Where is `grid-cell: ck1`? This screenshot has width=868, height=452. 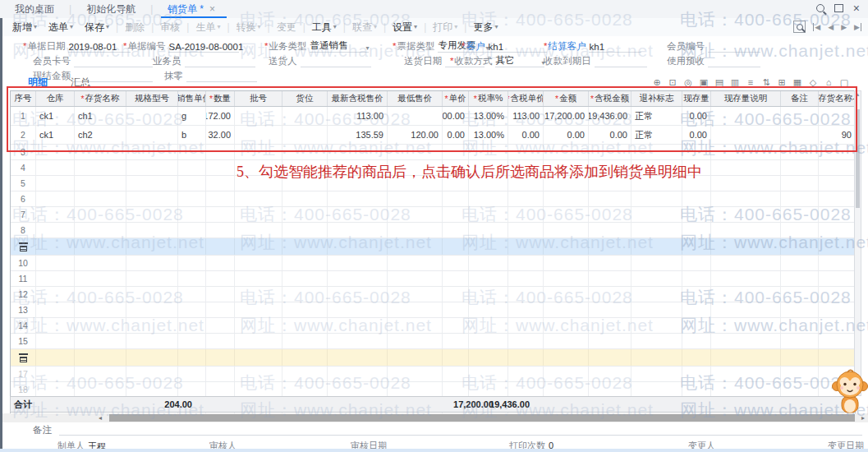 grid-cell: ck1 is located at coordinates (56, 116).